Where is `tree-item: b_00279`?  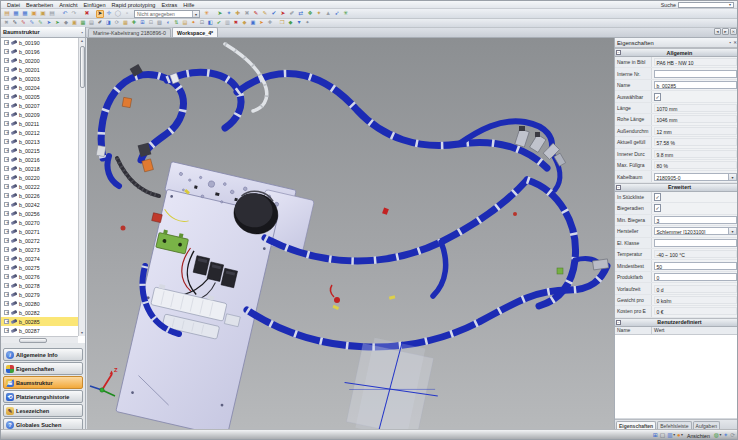
tree-item: b_00279 is located at coordinates (40, 294).